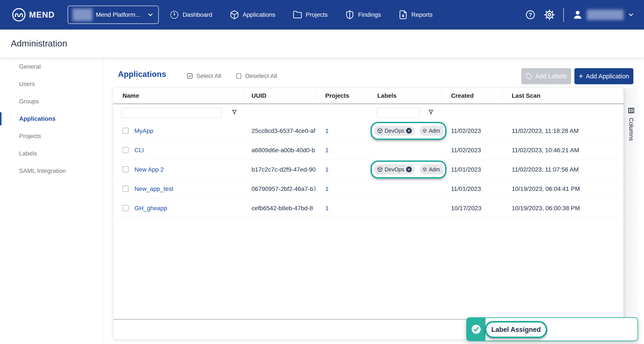  What do you see at coordinates (284, 189) in the screenshot?
I see `app-uuid: 06790957-2bf2-46a7-b7` at bounding box center [284, 189].